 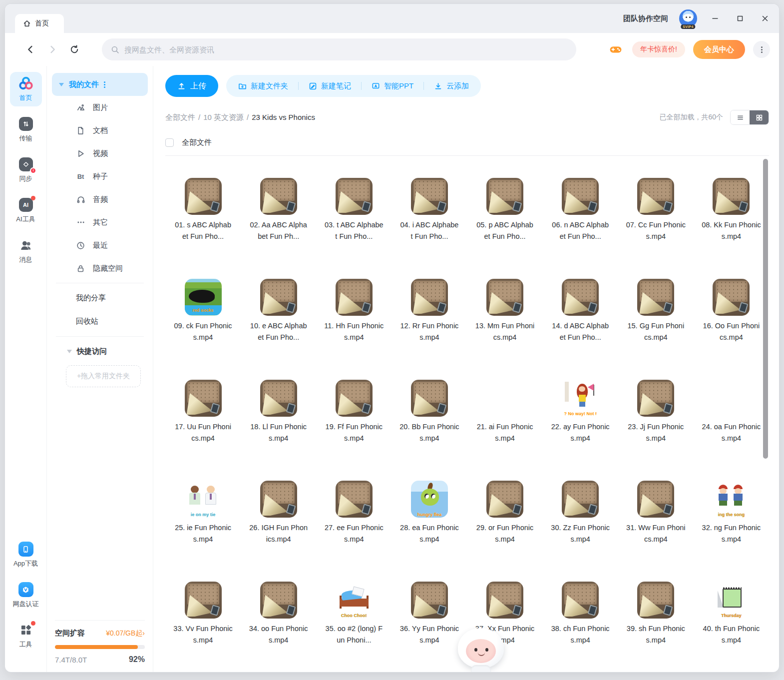 What do you see at coordinates (203, 307) in the screenshot?
I see `file-item: red socks09. ck Fun Phonics.mp4` at bounding box center [203, 307].